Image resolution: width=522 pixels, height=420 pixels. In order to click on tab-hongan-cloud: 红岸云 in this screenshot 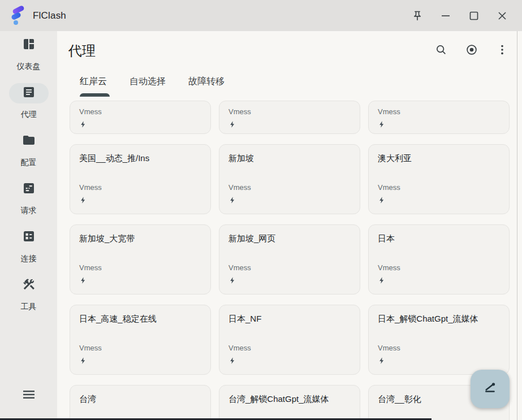, I will do `click(93, 81)`.